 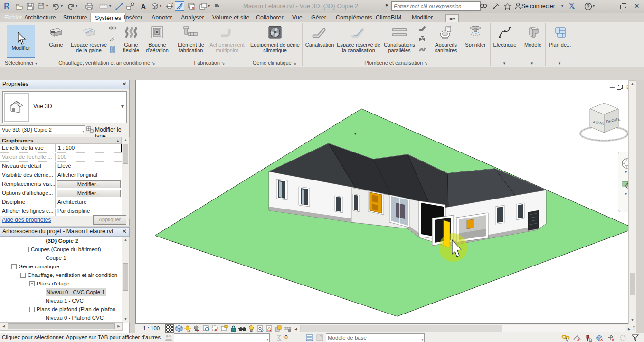 What do you see at coordinates (206, 329) in the screenshot?
I see `crop-view-icon` at bounding box center [206, 329].